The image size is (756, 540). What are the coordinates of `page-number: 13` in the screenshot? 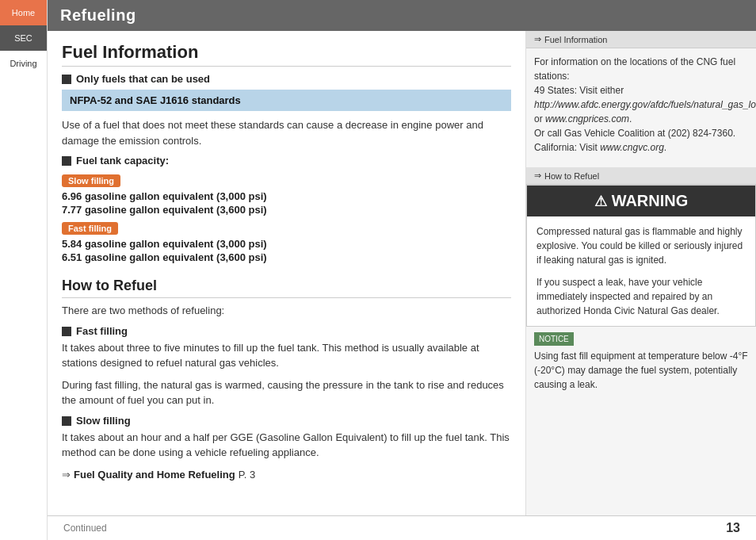 It's located at (733, 528).